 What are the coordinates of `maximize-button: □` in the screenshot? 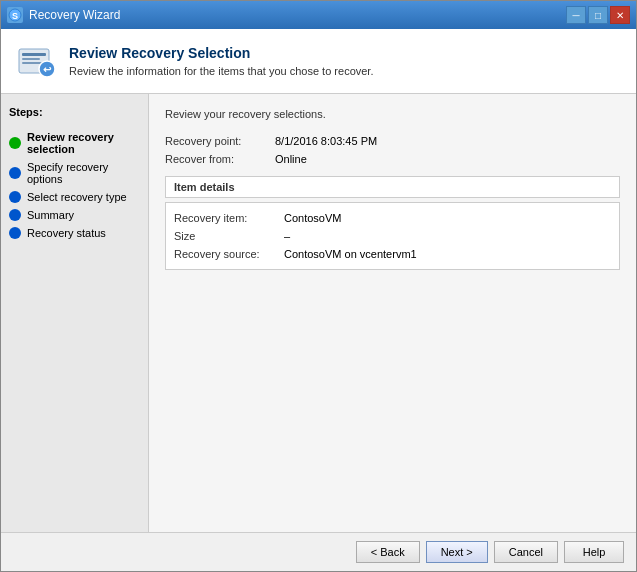 It's located at (598, 15).